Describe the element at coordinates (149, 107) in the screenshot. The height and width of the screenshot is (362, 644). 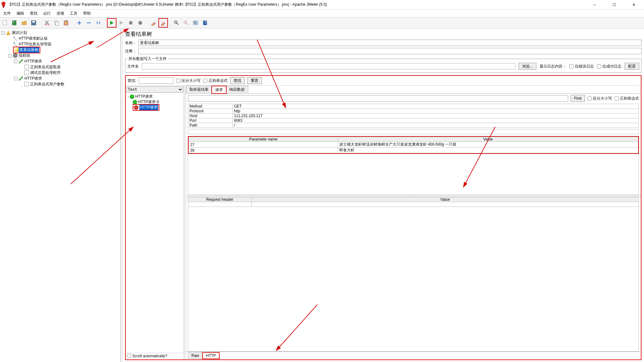
I see `sampler-item-label: HTTP请求` at that location.